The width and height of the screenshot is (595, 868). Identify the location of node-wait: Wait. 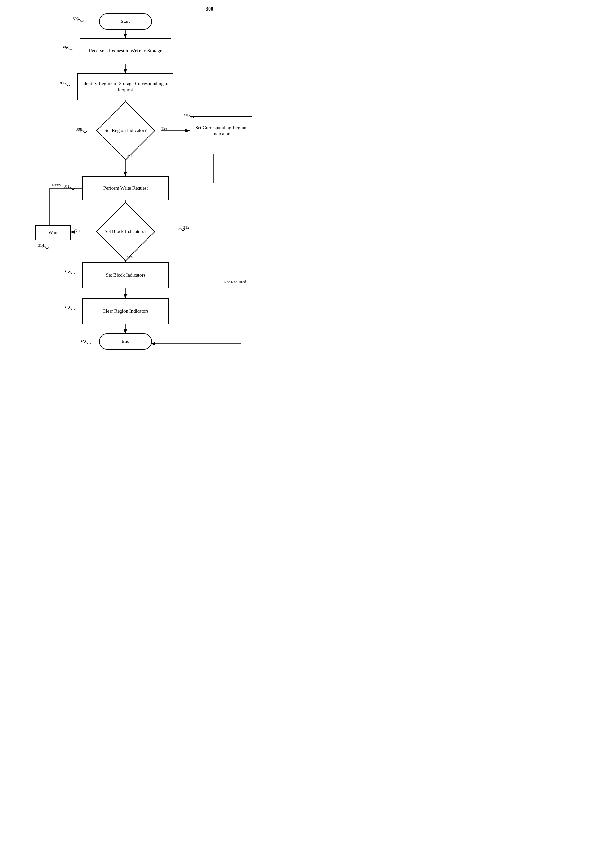
(53, 232).